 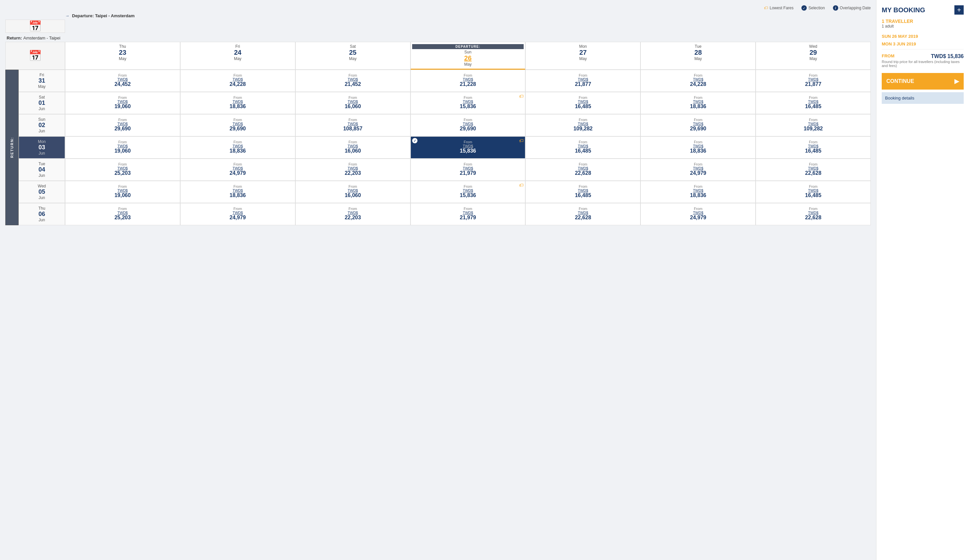 I want to click on col-header-Wed-29: Wed29May, so click(x=813, y=56).